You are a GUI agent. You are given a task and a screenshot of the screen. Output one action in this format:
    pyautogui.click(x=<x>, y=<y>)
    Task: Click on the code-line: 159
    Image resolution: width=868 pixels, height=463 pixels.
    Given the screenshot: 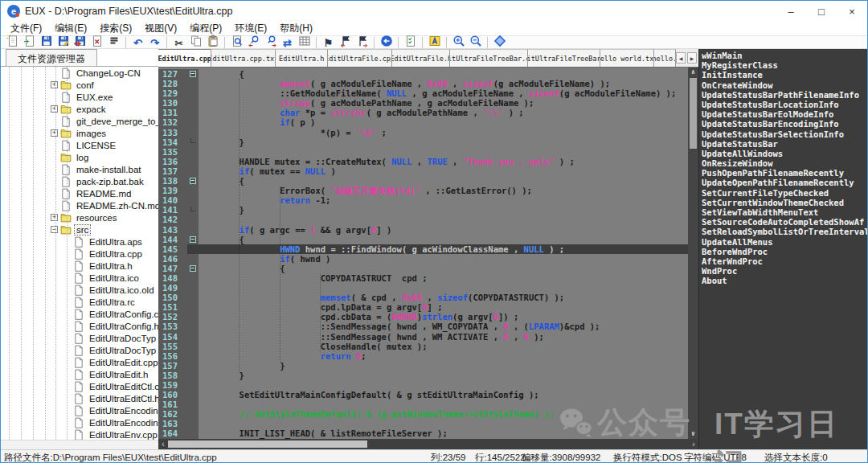 What is the action you would take?
    pyautogui.click(x=423, y=385)
    